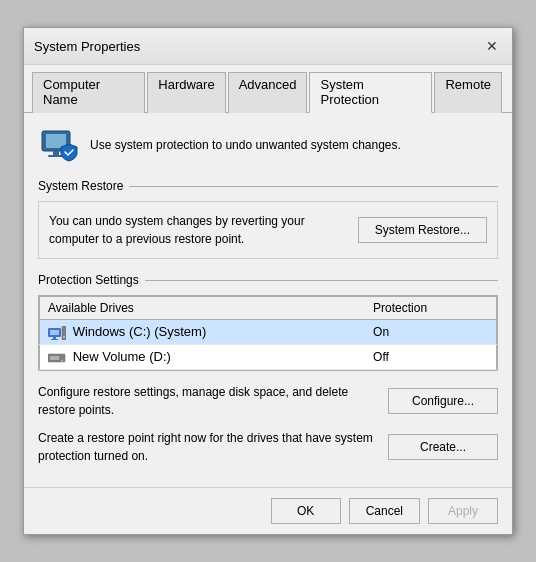 This screenshot has width=536, height=562. What do you see at coordinates (88, 92) in the screenshot?
I see `tab-computer-name: Computer Name` at bounding box center [88, 92].